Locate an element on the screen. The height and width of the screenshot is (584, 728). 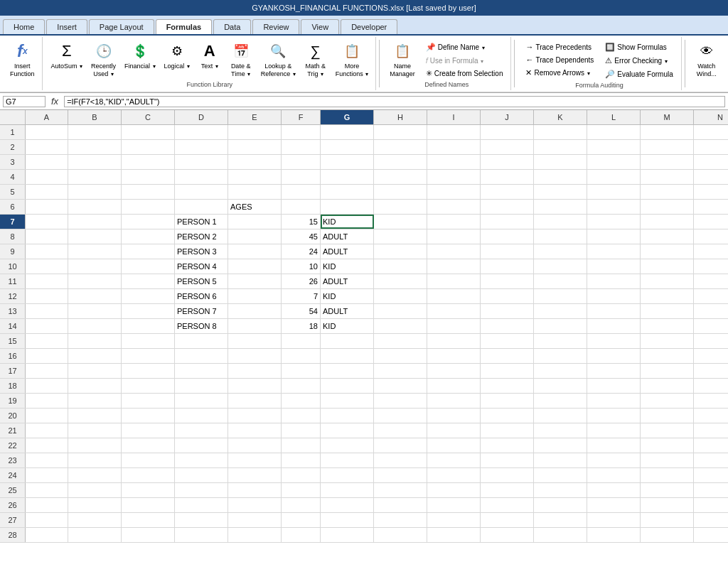
cell-f12: 7 is located at coordinates (301, 296).